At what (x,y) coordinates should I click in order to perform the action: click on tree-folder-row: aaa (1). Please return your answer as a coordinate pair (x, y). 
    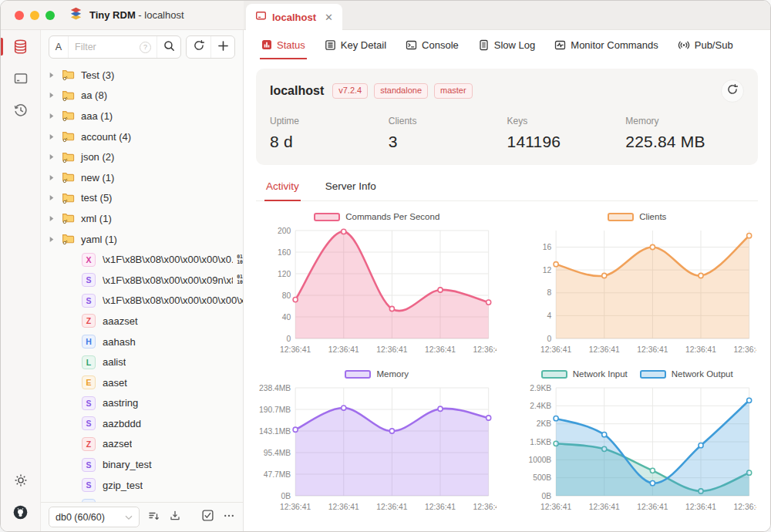
    Looking at the image, I should click on (142, 116).